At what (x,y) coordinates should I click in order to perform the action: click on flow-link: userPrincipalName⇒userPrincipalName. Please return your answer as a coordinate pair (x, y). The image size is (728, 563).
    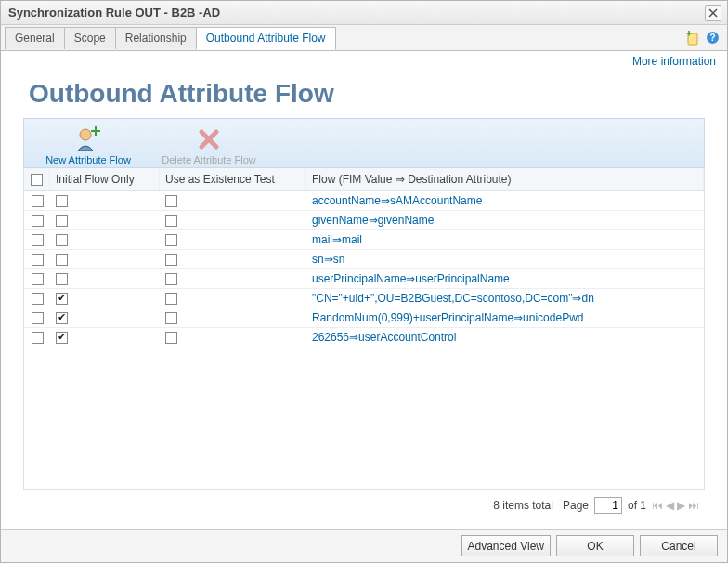
    Looking at the image, I should click on (410, 279).